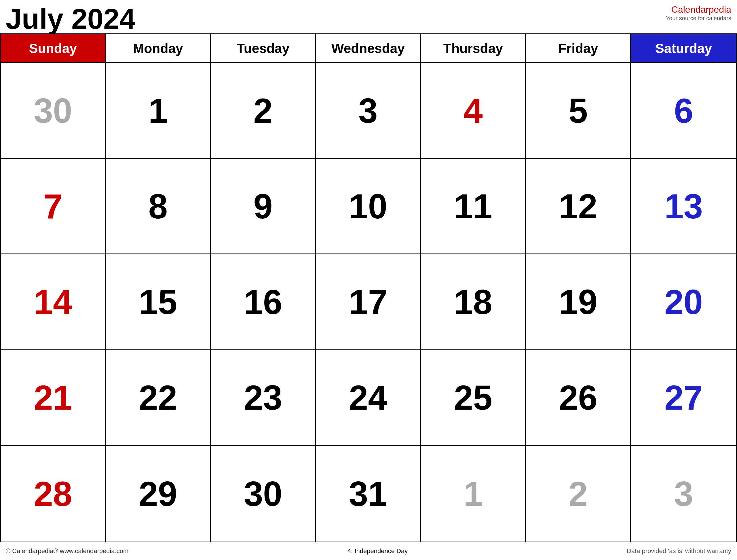 This screenshot has height=560, width=737. I want to click on calendar-cell-1-4: 11, so click(473, 206).